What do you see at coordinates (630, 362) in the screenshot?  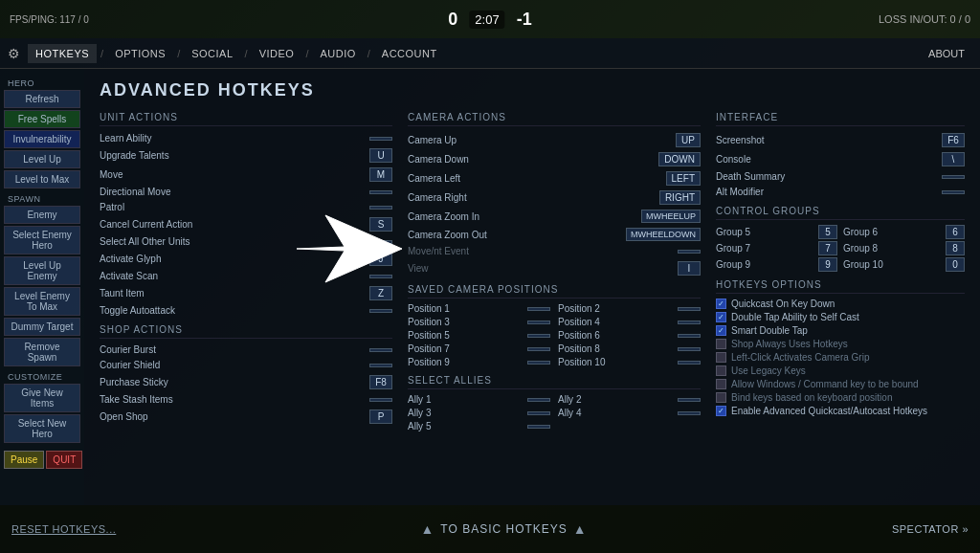 I see `hotkey-position-10: Position 10` at bounding box center [630, 362].